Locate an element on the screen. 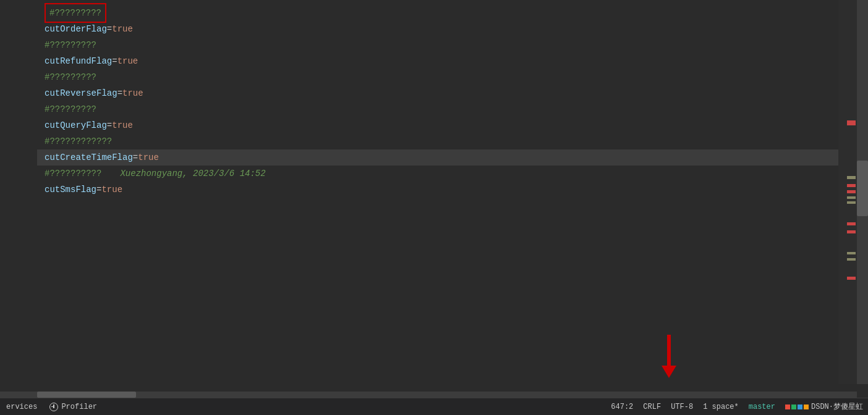 This screenshot has width=868, height=415. logo-text: DSDN·梦傻星虹 is located at coordinates (837, 406).